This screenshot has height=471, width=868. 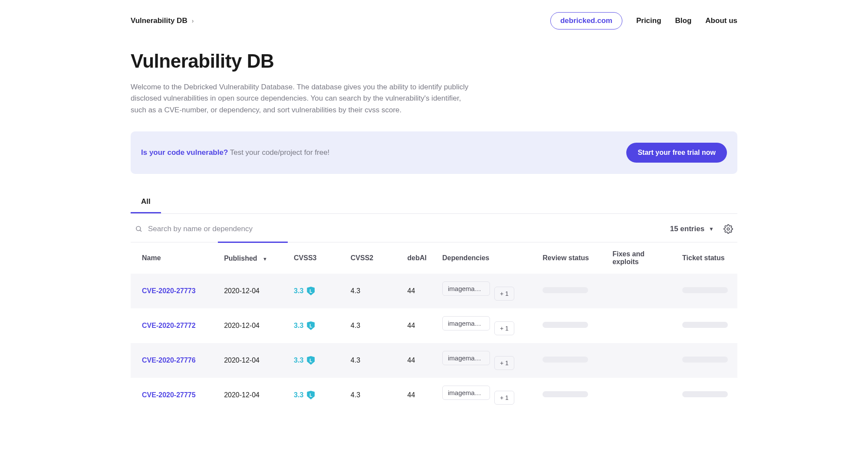 I want to click on col-published: Published ▼, so click(x=253, y=258).